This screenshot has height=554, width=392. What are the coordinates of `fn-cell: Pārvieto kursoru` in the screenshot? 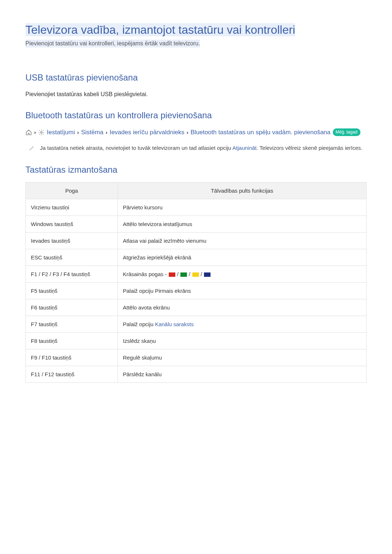 It's located at (242, 208).